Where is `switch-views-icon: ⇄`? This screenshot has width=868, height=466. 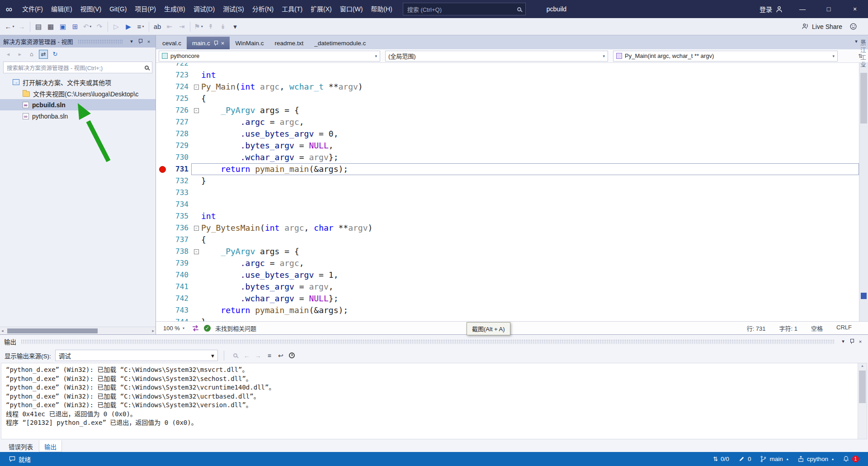 switch-views-icon: ⇄ is located at coordinates (43, 54).